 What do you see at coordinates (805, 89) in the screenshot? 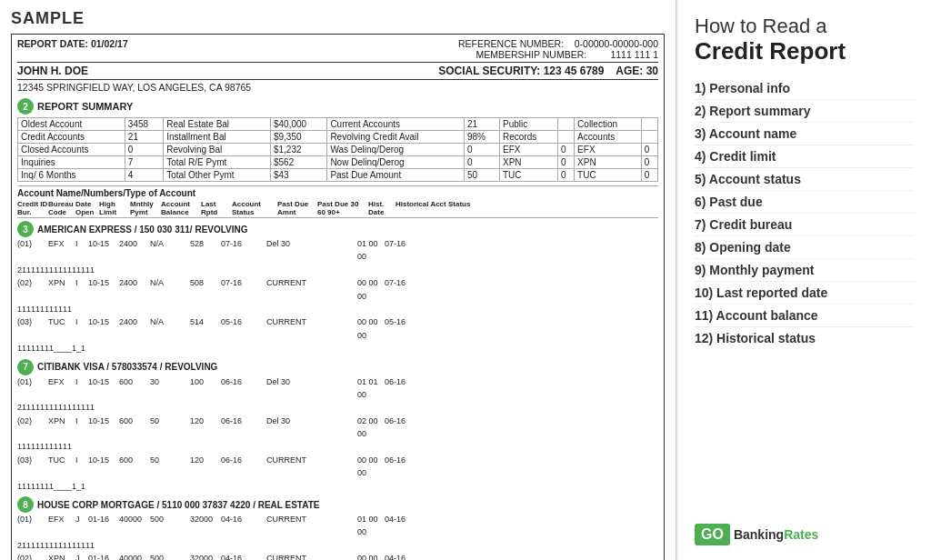
I see `list-item: 1) Personal info` at bounding box center [805, 89].